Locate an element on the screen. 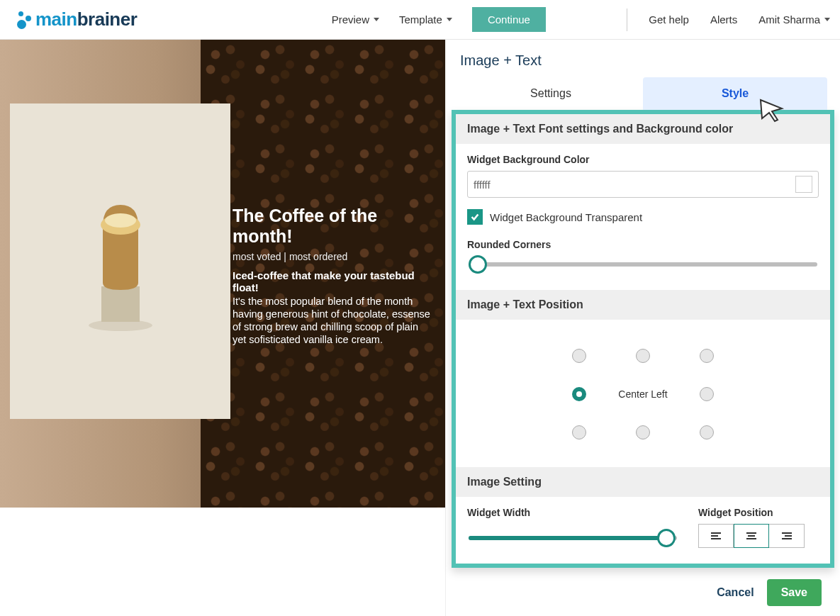 This screenshot has width=840, height=616. logo-text-brain: brainer is located at coordinates (108, 19).